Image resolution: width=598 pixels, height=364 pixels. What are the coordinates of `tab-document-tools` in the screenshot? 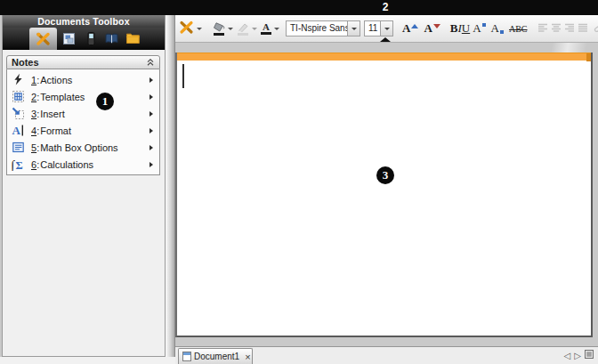 It's located at (43, 39).